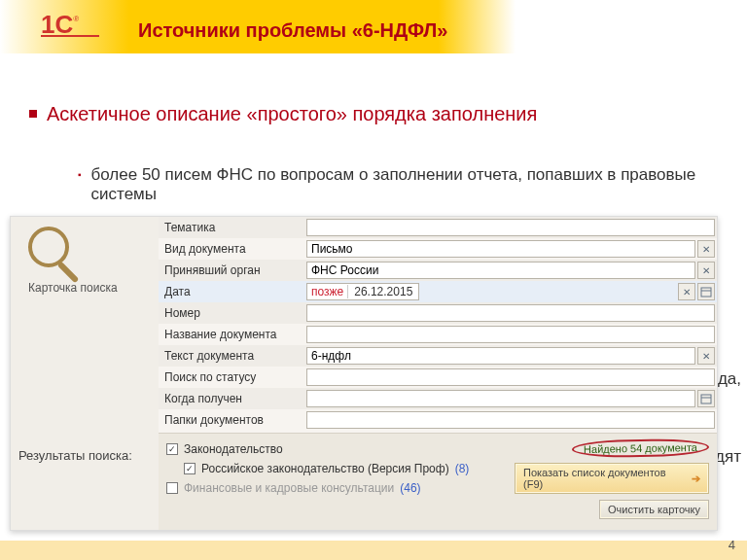 The width and height of the screenshot is (747, 560). Describe the element at coordinates (438, 313) in the screenshot. I see `field-row: Номер` at that location.